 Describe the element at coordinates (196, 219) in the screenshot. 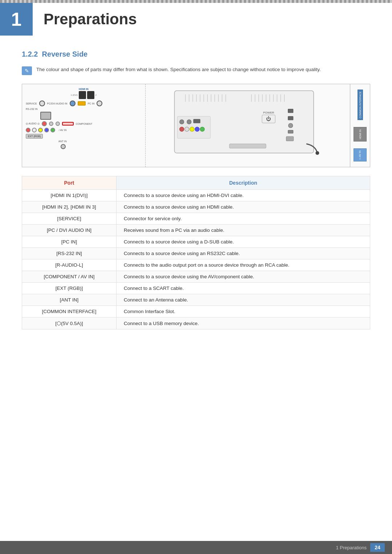

I see `table-row: [SERVICE]Connector for service only.` at that location.